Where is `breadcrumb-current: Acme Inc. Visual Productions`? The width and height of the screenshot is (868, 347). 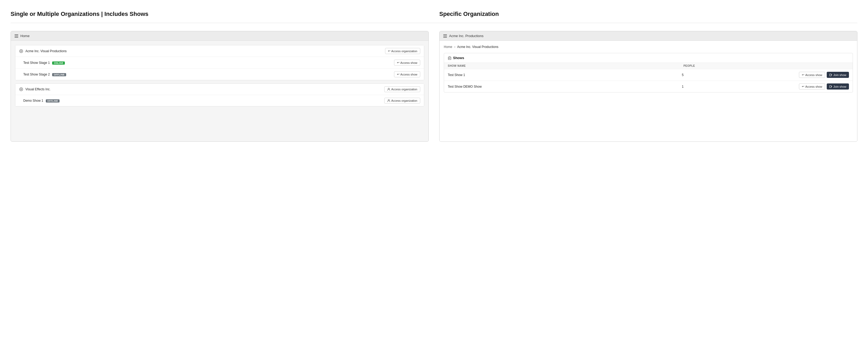 breadcrumb-current: Acme Inc. Visual Productions is located at coordinates (478, 47).